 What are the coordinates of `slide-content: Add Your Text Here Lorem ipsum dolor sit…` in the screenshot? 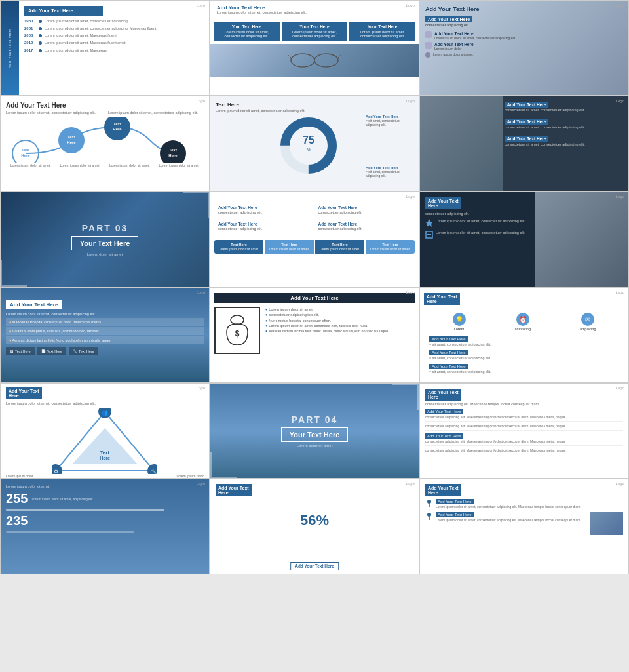 It's located at (105, 133).